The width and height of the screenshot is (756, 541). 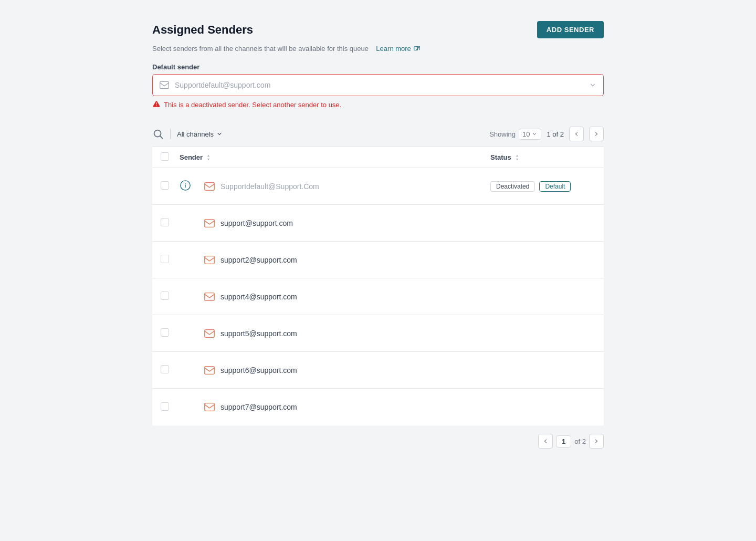 I want to click on status-column-header: Status, so click(x=543, y=158).